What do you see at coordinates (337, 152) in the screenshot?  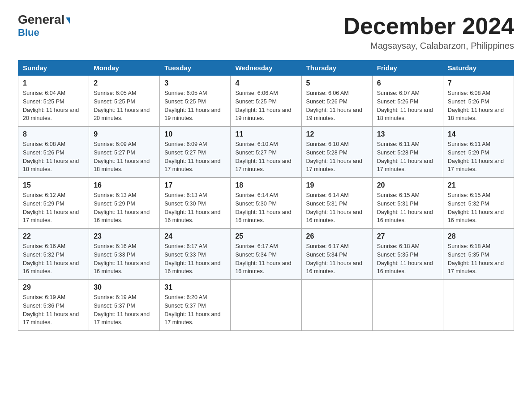 I see `calendar-cell: 12Sunrise: 6:10 AMSunset: 5:28 PMDayligh…` at bounding box center [337, 152].